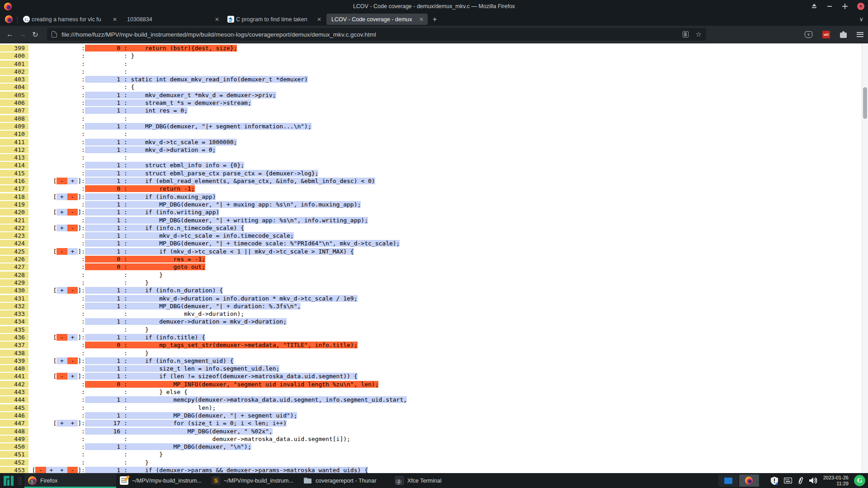 The width and height of the screenshot is (868, 488). Describe the element at coordinates (808, 34) in the screenshot. I see `pocket-icon: ∨` at that location.